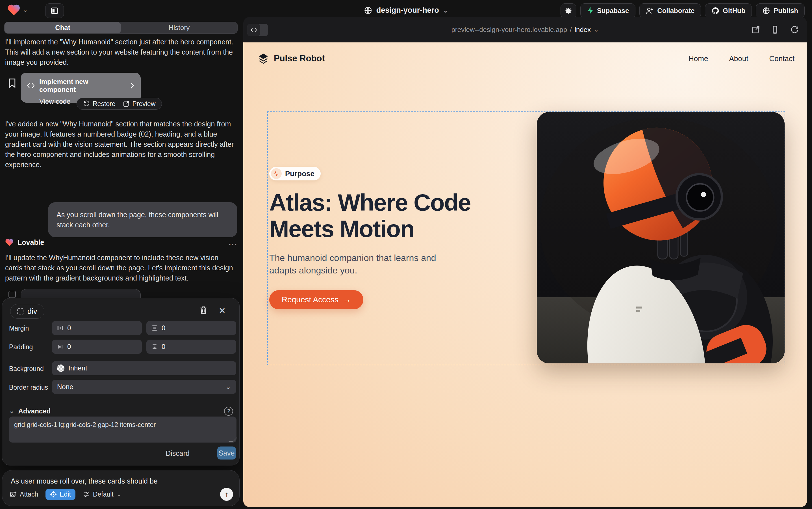 The image size is (812, 509). I want to click on margin-y-icon, so click(155, 328).